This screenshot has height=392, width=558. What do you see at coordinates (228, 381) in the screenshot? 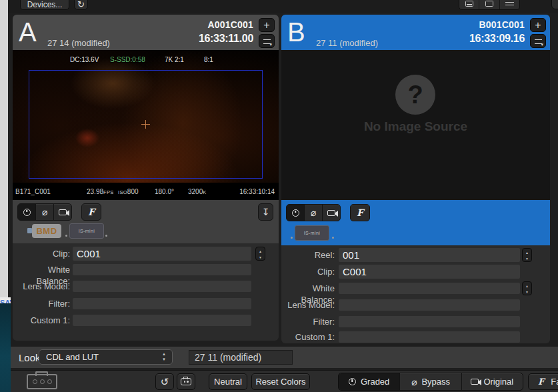
I see `neutral-button: Neutral` at bounding box center [228, 381].